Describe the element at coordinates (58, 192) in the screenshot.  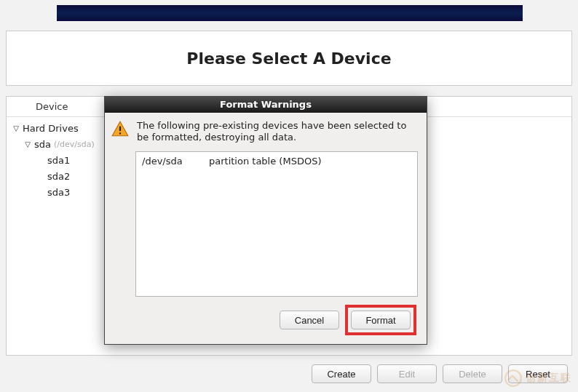
I see `tree-partition-label: sda3` at that location.